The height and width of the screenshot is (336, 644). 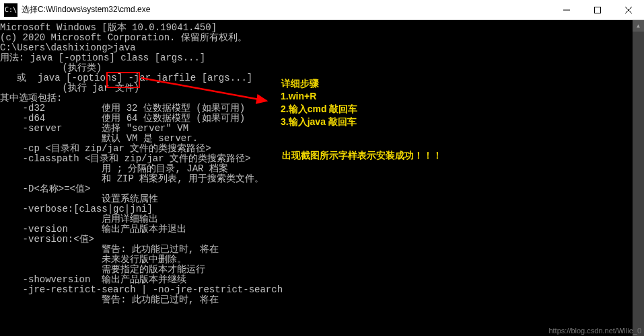 What do you see at coordinates (316, 290) in the screenshot?
I see `terminal-line: -jre-restrict-search | -no-jre-restrict-…` at bounding box center [316, 290].